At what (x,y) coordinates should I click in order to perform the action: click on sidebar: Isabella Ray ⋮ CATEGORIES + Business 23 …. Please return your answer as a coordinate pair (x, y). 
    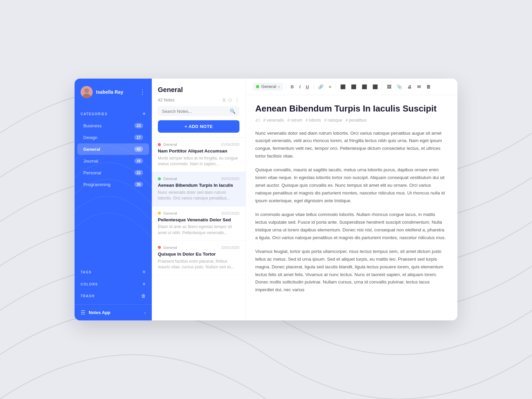
    Looking at the image, I should click on (113, 200).